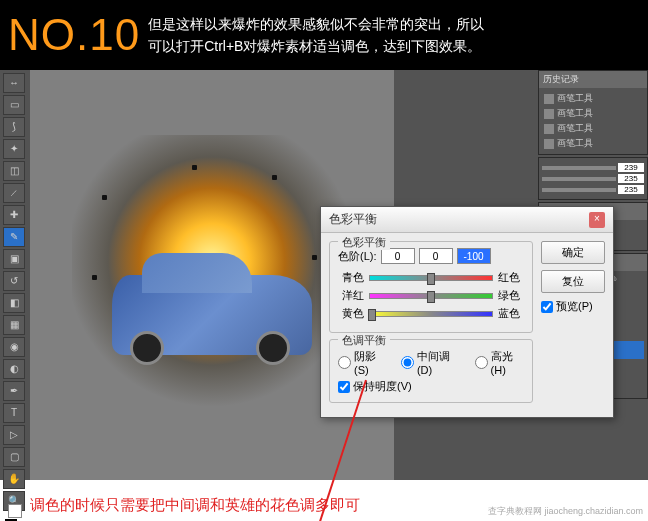 Image resolution: width=648 pixels, height=521 pixels. I want to click on type-tool: T, so click(14, 413).